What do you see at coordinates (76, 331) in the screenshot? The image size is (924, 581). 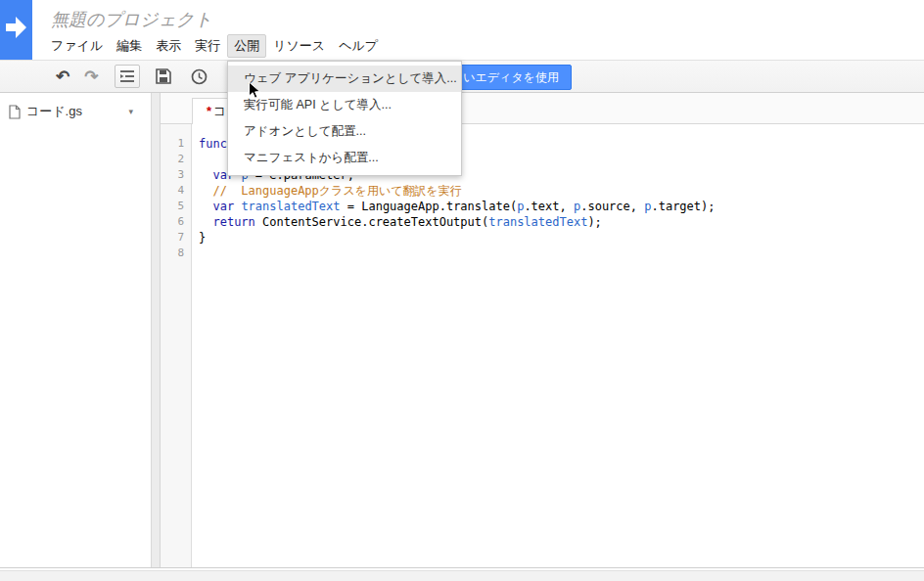 I see `file-list-sidebar: コード.gs ▾` at bounding box center [76, 331].